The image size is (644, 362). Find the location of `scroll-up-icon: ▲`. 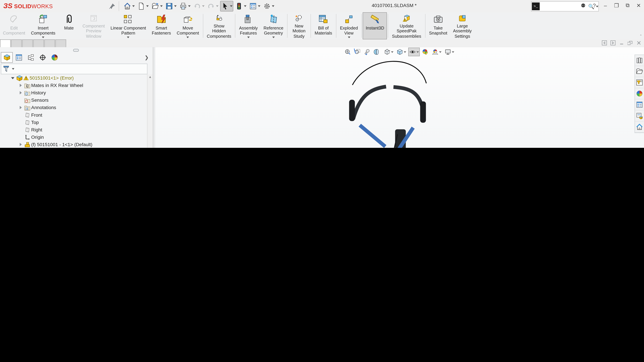

scroll-up-icon: ▲ is located at coordinates (150, 77).